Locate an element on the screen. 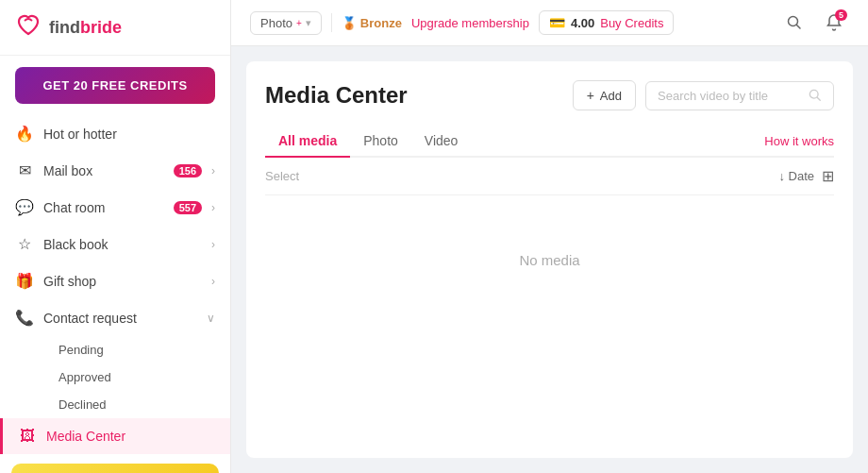 The width and height of the screenshot is (868, 473). sidebar-item-hot-or-hotter: 🔥 Hot or hotter is located at coordinates (115, 134).